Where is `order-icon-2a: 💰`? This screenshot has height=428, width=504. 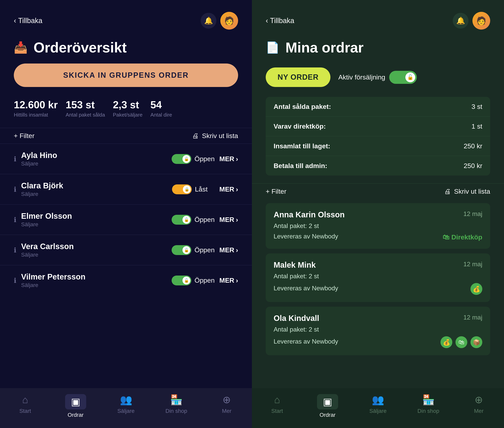
order-icon-2a: 💰 is located at coordinates (446, 342).